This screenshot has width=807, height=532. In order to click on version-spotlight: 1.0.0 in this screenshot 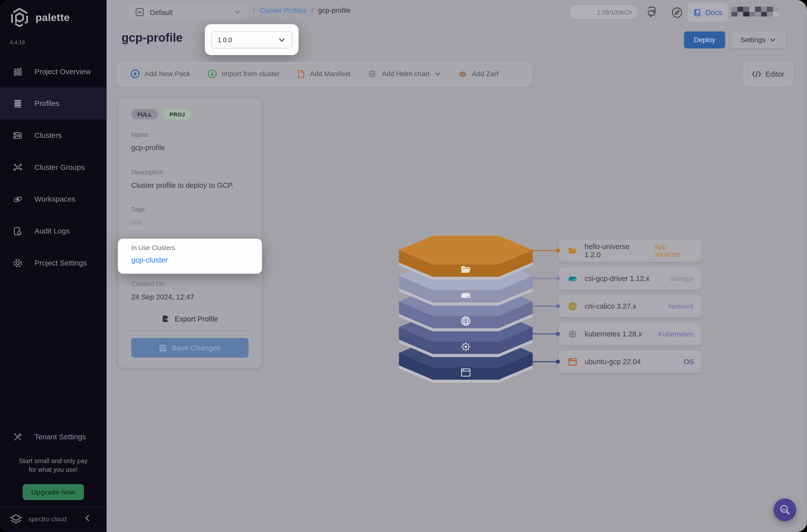, I will do `click(252, 40)`.